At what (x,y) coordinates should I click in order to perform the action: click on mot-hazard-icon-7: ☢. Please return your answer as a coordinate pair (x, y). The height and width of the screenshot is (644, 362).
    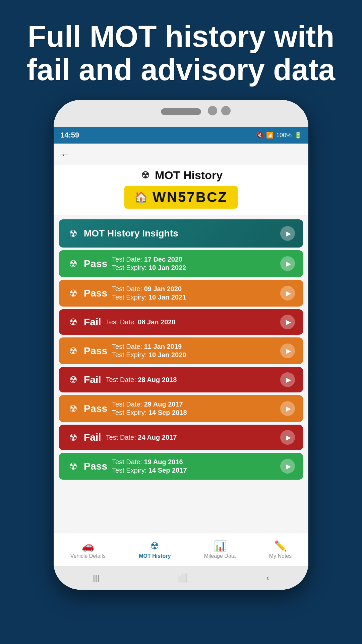
    Looking at the image, I should click on (73, 466).